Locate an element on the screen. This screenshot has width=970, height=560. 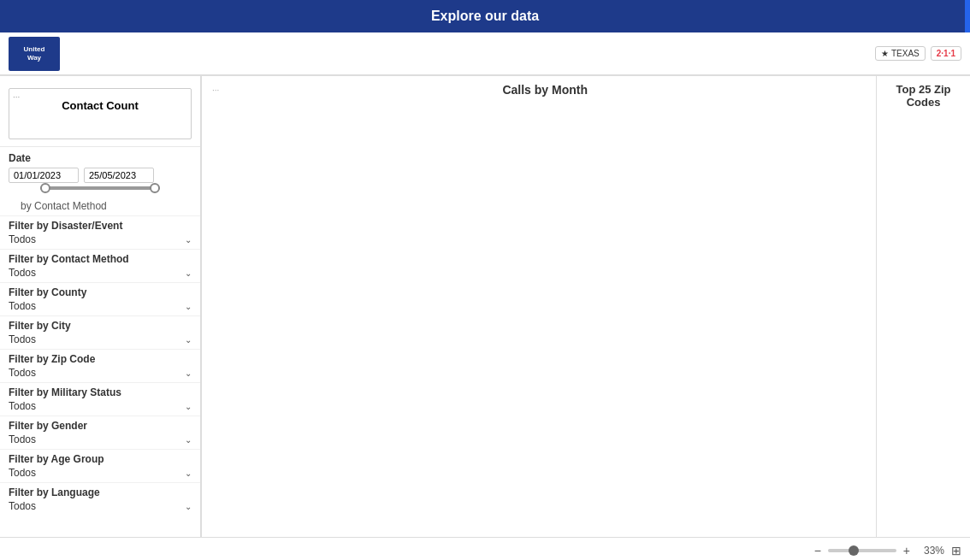
zoom-bar: − + 33% ⊞ is located at coordinates (485, 549).